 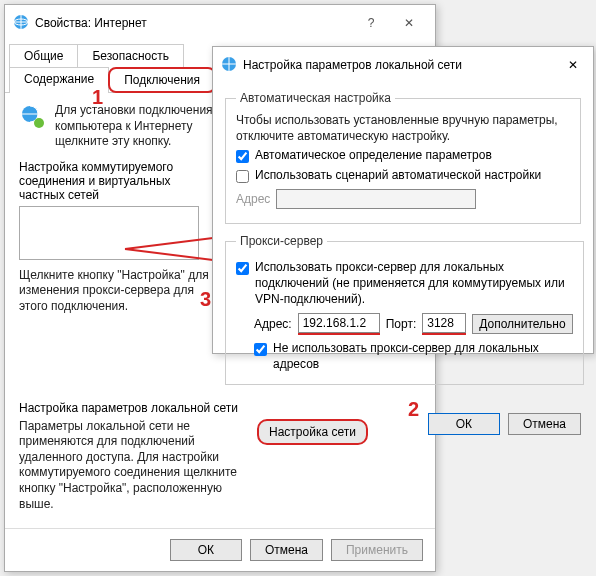 What do you see at coordinates (403, 424) in the screenshot?
I see `lan-button-row: ОК Отмена` at bounding box center [403, 424].